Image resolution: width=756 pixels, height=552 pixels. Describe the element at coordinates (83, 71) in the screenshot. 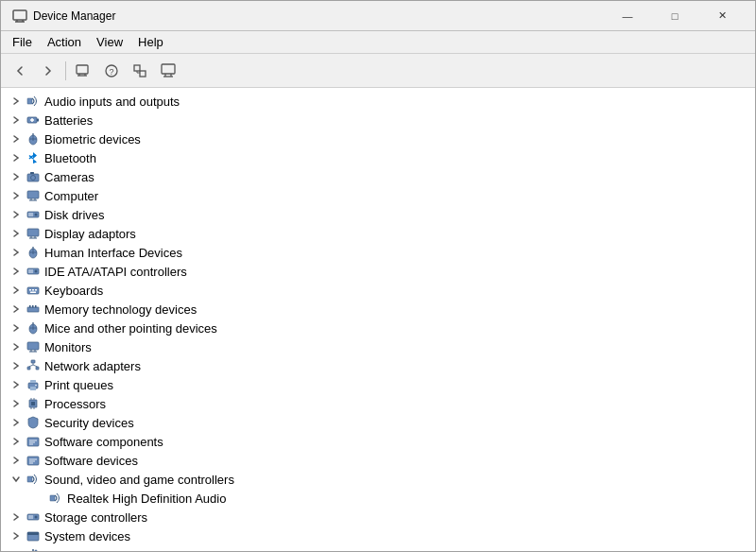

I see `computer-button` at that location.